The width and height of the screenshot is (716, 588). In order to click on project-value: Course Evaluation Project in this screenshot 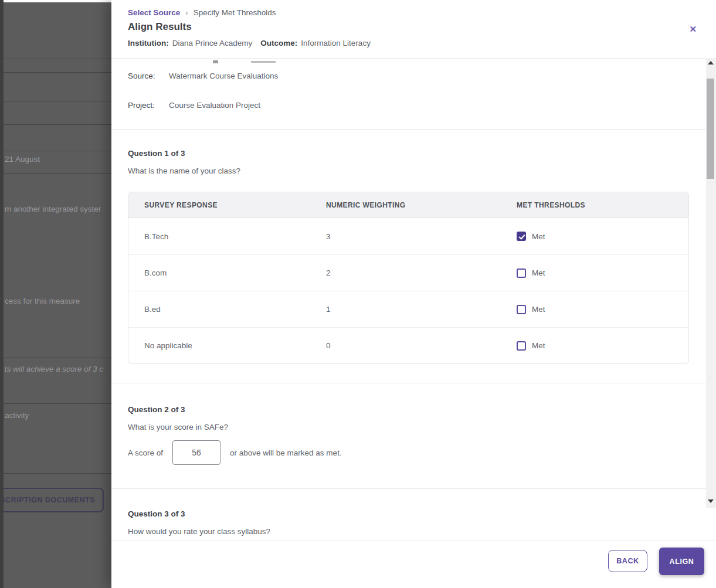, I will do `click(215, 106)`.